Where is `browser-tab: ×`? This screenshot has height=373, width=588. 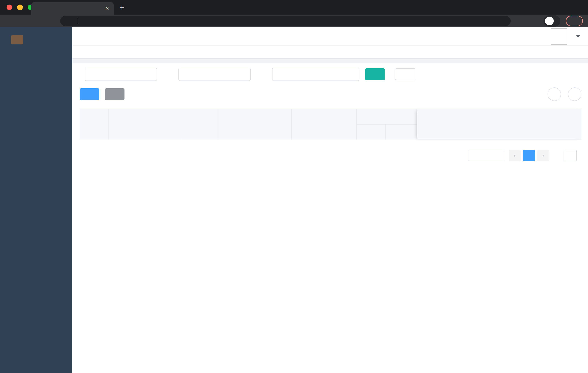
browser-tab: × is located at coordinates (73, 8).